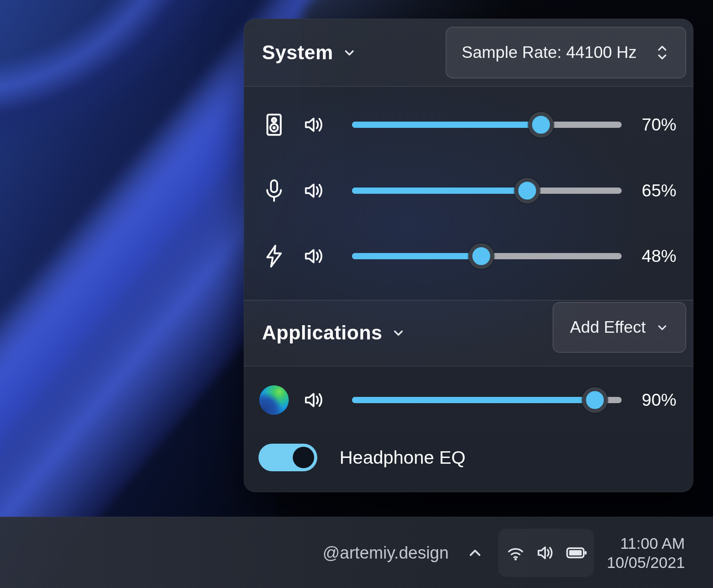 The width and height of the screenshot is (713, 588). I want to click on headphone-eq-row: Headphone EQ Select Profile..., so click(469, 457).